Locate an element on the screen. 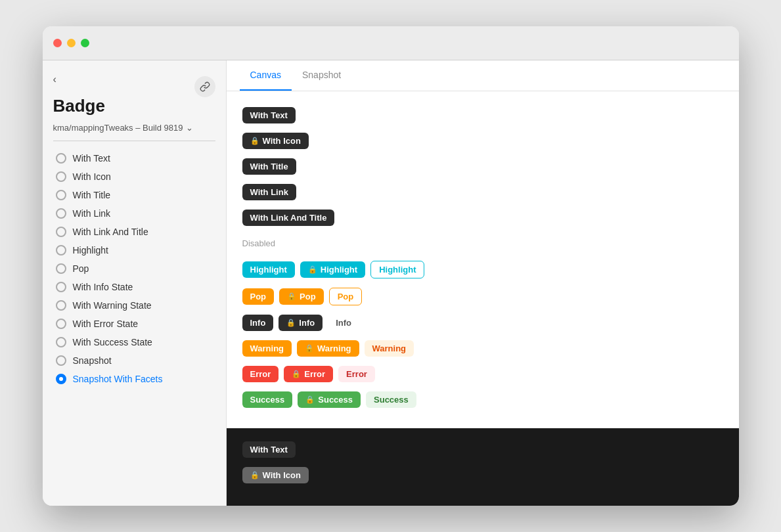 The image size is (781, 532). sidebar-item-with-success-state: With Success State is located at coordinates (134, 342).